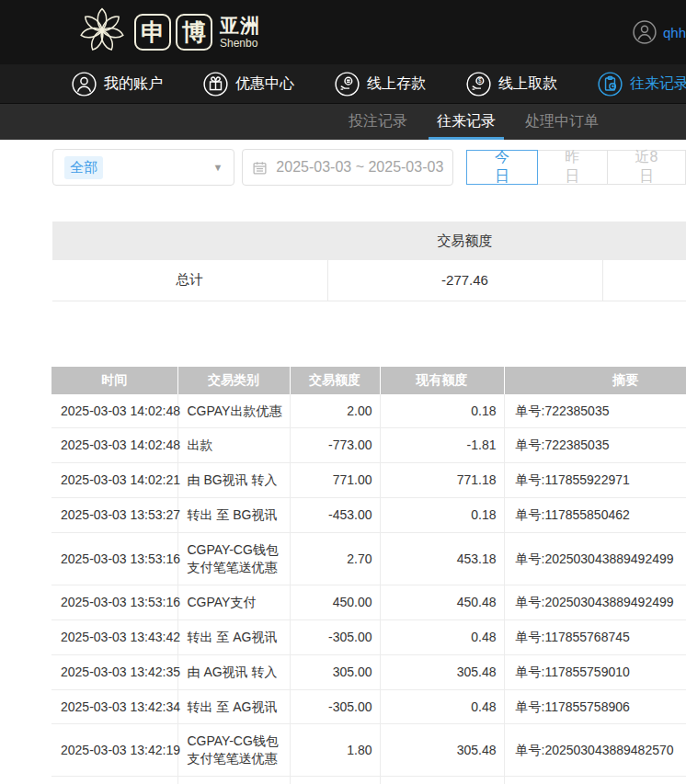  I want to click on table-row: 2025-03-03 13:53:16 CGPAY支付 450.00 450.4…, so click(369, 602).